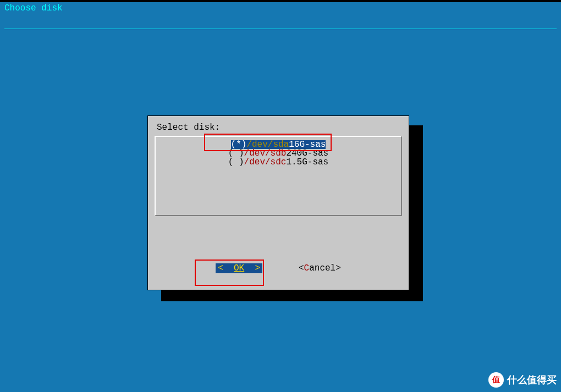 The image size is (561, 392). I want to click on device-path: /dev/sda, so click(267, 145).